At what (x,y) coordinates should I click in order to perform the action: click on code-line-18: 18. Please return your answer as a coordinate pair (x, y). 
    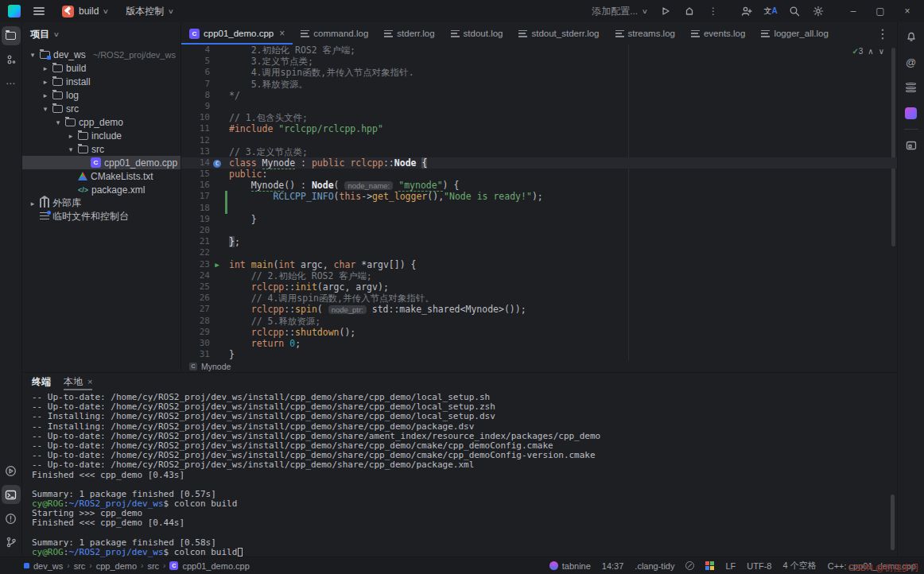
    Looking at the image, I should click on (539, 208).